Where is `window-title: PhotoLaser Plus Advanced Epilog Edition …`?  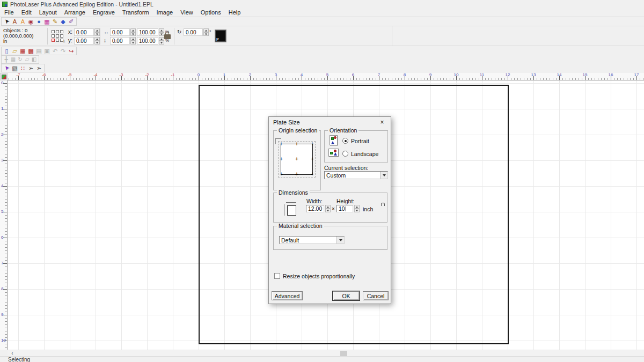 window-title: PhotoLaser Plus Advanced Epilog Edition … is located at coordinates (82, 4).